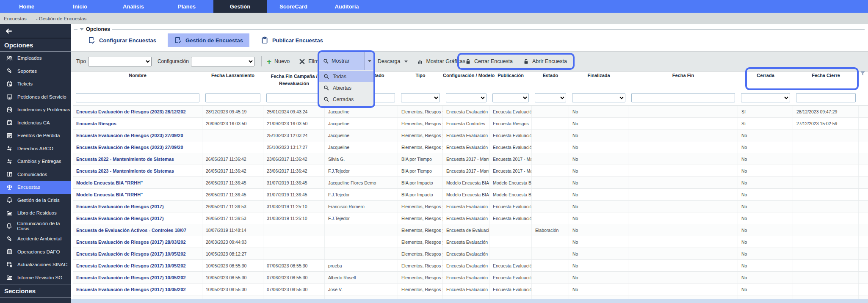  What do you see at coordinates (466, 98) in the screenshot?
I see `filter-select-configuracion-modelo` at bounding box center [466, 98].